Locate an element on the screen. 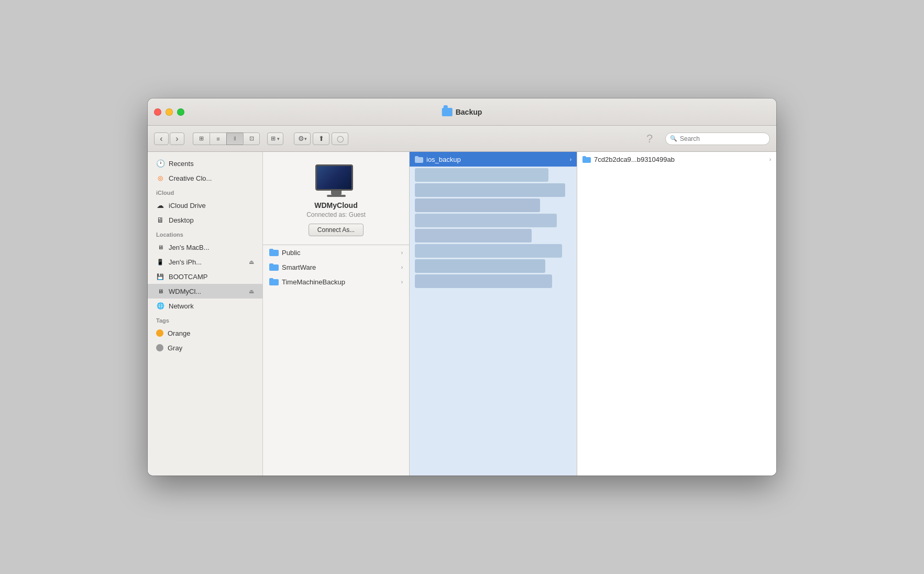 The image size is (924, 574). search-icon: 🔍 is located at coordinates (674, 138).